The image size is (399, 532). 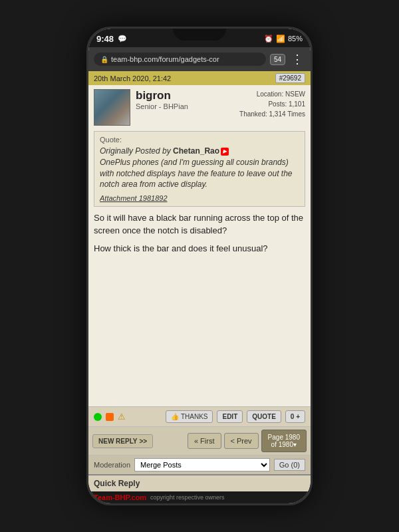 I want to click on quick-reply-label: Quick Reply, so click(x=117, y=483).